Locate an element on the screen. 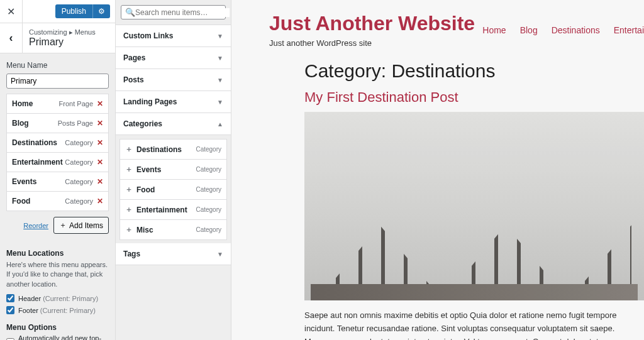 The width and height of the screenshot is (644, 340). post-title: My First Destination Post is located at coordinates (474, 97).